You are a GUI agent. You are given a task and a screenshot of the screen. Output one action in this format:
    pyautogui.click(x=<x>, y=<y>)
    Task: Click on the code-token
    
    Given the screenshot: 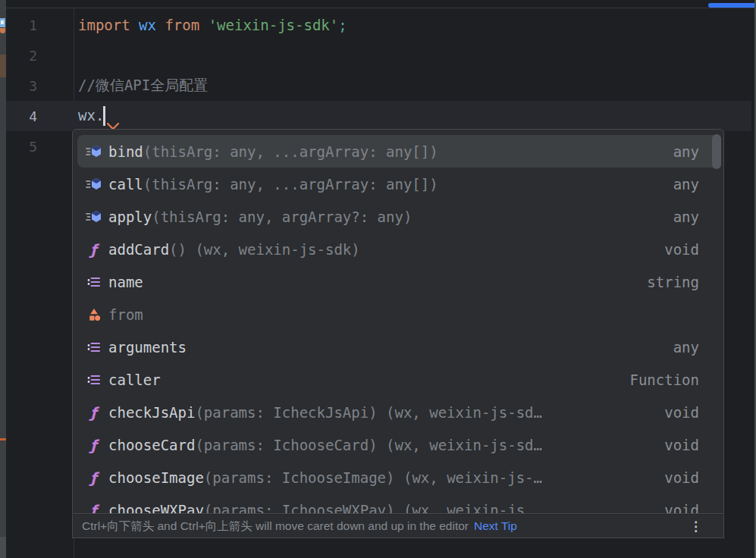 What is the action you would take?
    pyautogui.click(x=161, y=25)
    